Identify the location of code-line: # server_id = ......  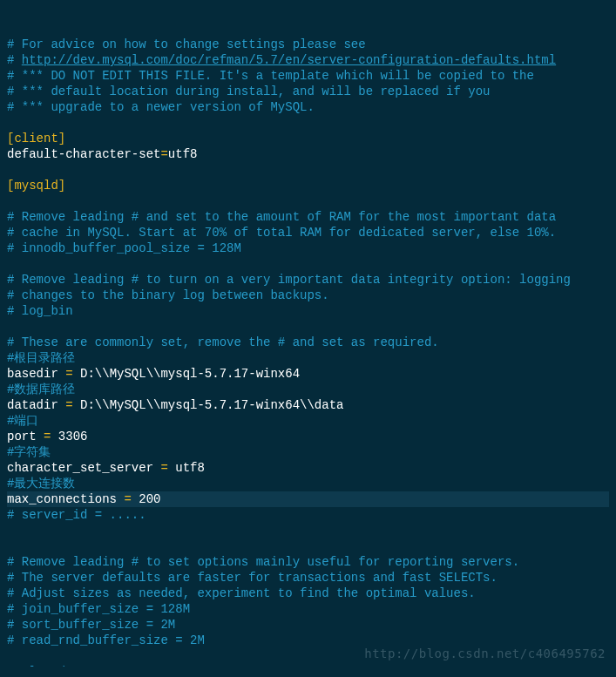
(308, 515).